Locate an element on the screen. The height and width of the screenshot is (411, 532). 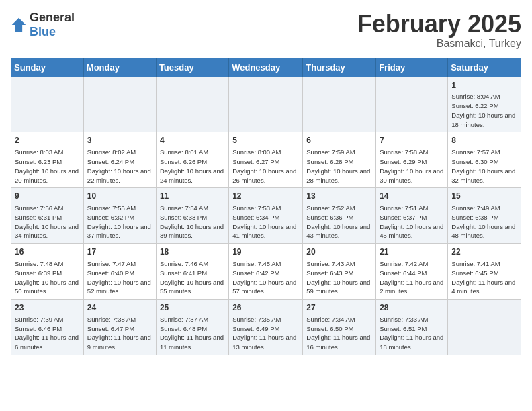
calendar-day-cell: 8Sunrise: 7:57 AM Sunset: 6:30 PM Daylig… is located at coordinates (485, 160).